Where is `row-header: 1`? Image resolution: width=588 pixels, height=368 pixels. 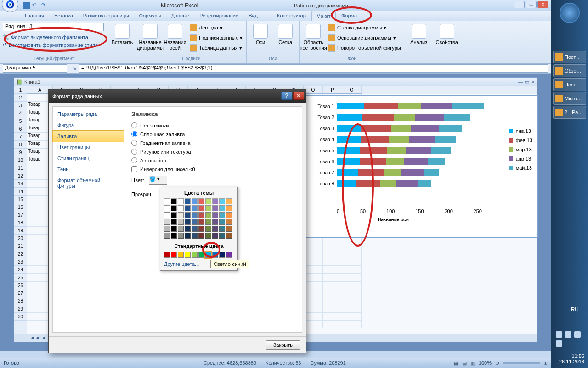
row-header: 1 is located at coordinates (21, 90).